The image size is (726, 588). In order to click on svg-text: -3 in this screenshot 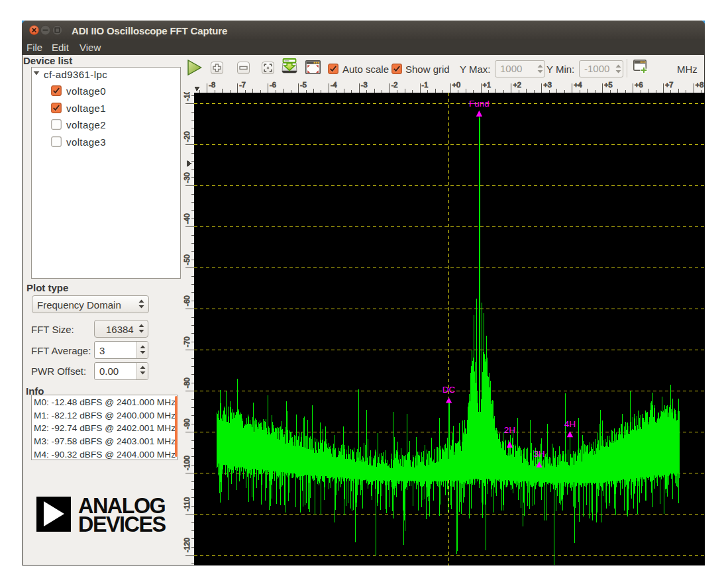, I will do `click(364, 85)`.